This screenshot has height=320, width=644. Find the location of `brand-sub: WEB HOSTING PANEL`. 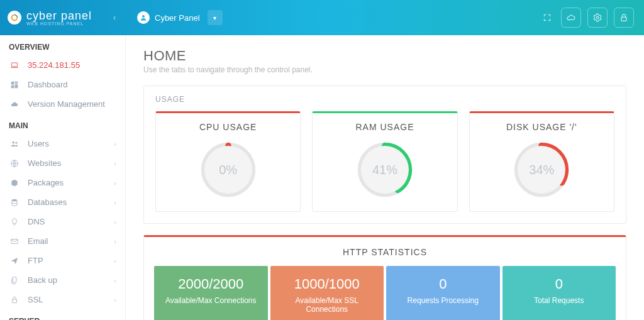

brand-sub: WEB HOSTING PANEL is located at coordinates (59, 24).